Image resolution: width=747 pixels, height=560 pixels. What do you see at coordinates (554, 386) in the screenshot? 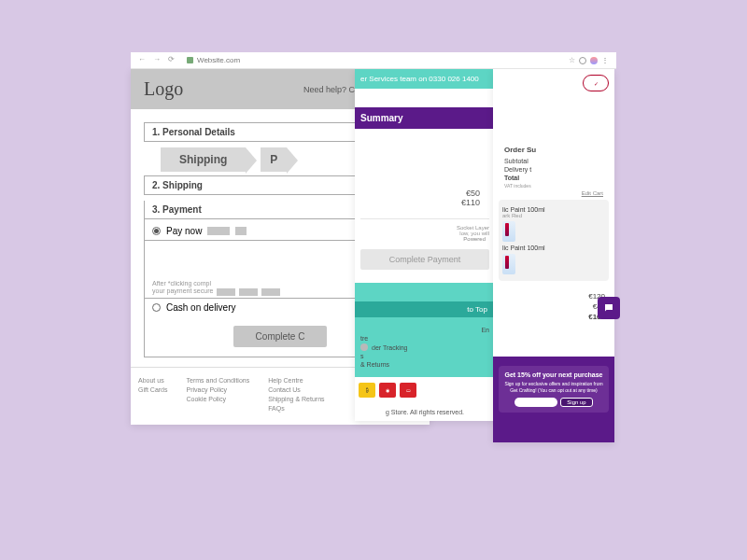
I see `promo-text: Sign up for exclusive offers and inspira…` at bounding box center [554, 386].